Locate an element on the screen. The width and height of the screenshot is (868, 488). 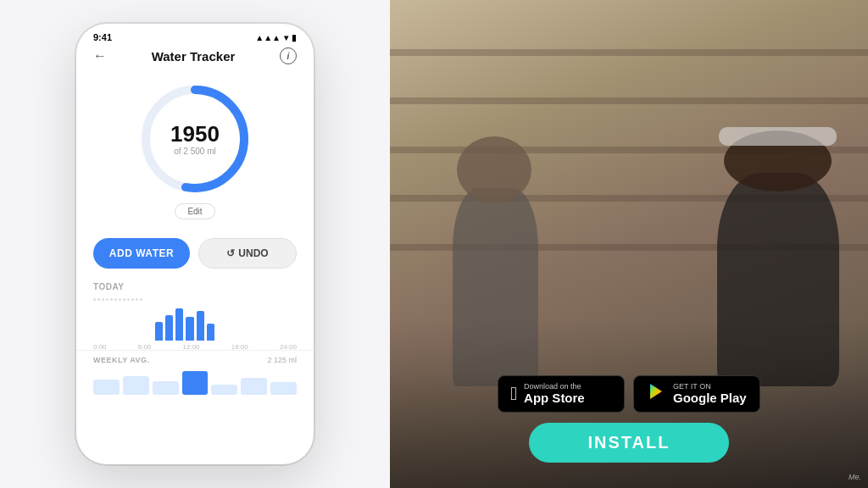
battery-icon: ▮ is located at coordinates (294, 37).